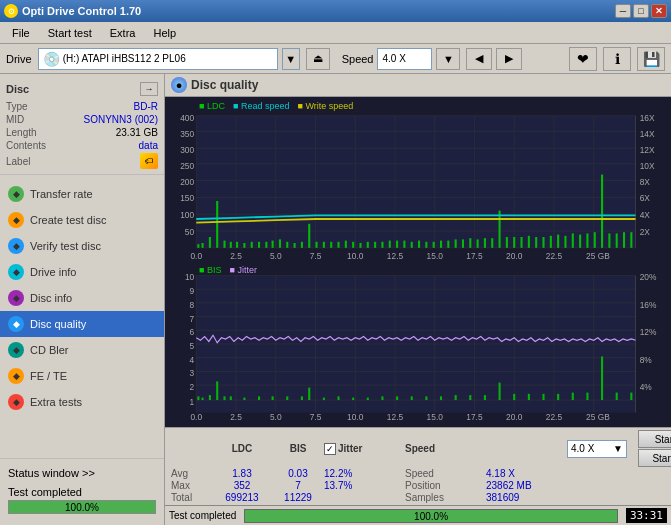  Describe the element at coordinates (583, 59) in the screenshot. I see `favorites-button: ❤` at that location.